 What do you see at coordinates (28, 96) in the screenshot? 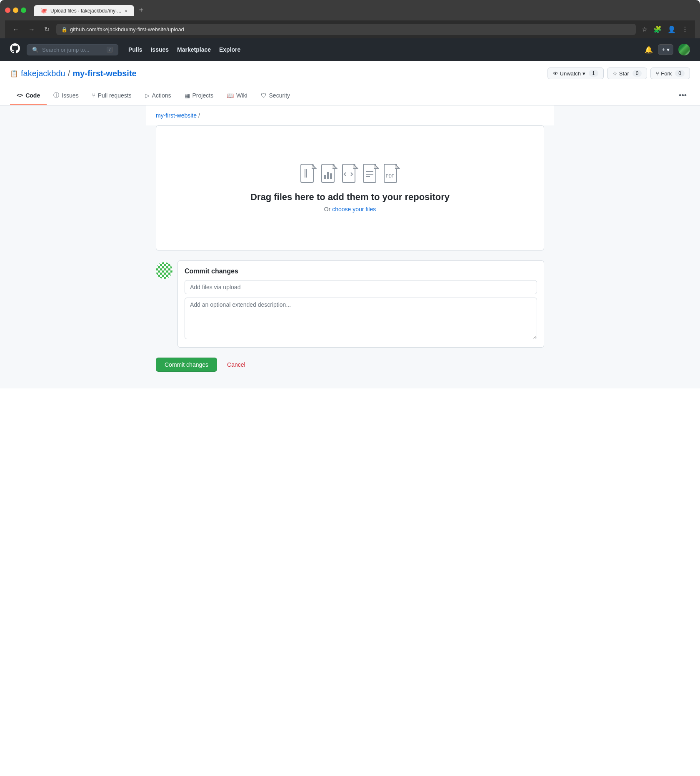
I see `nav-code: <> Code` at bounding box center [28, 96].